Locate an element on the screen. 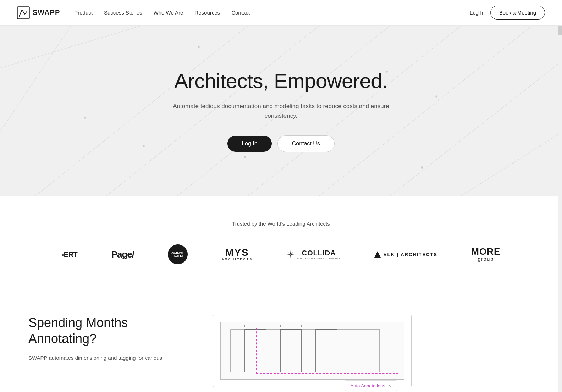  annotating-text: SWAPP automates dimensioning and tagging… is located at coordinates (106, 358).